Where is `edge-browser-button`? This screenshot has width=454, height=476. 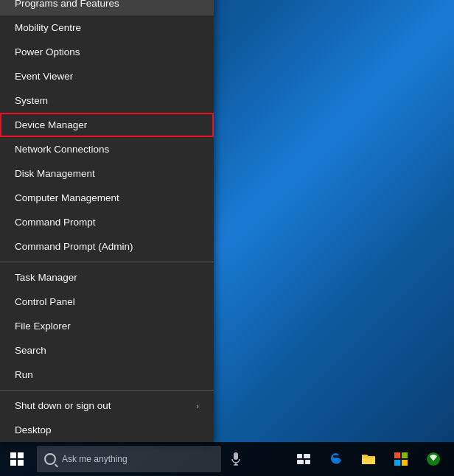
edge-browser-button is located at coordinates (336, 459).